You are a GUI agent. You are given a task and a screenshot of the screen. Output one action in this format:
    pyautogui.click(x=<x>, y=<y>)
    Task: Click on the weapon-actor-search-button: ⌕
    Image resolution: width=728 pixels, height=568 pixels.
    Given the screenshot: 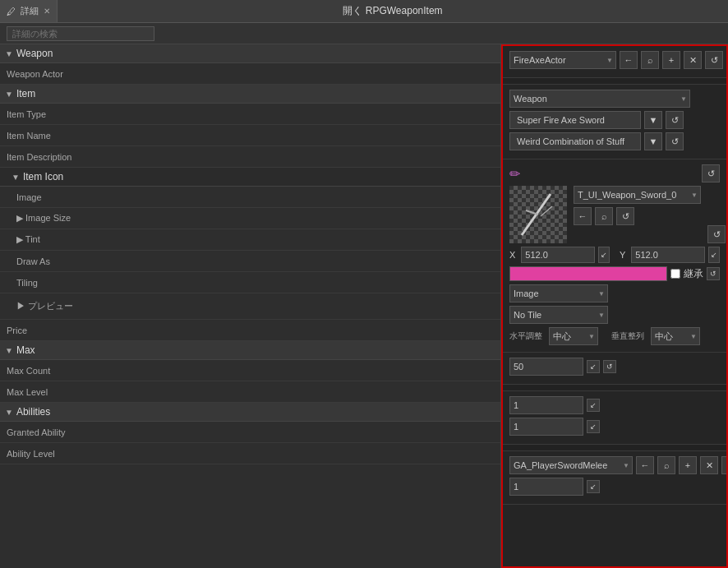 What is the action you would take?
    pyautogui.click(x=650, y=60)
    